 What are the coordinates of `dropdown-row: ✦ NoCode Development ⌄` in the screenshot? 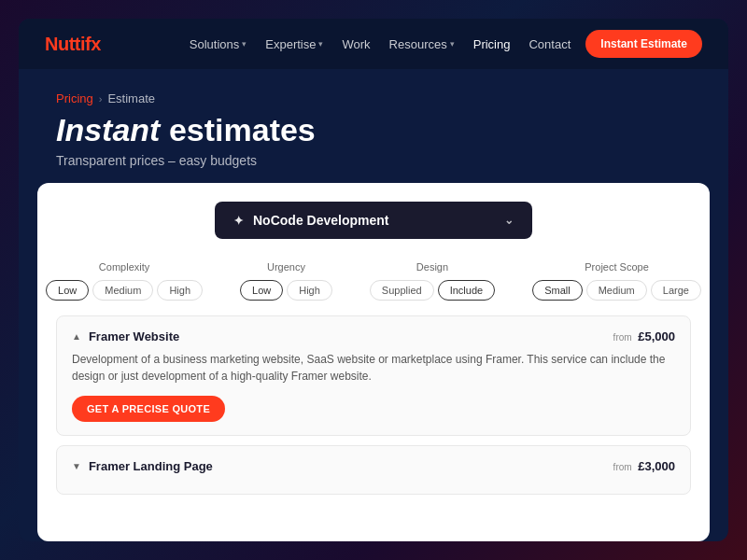 It's located at (374, 218).